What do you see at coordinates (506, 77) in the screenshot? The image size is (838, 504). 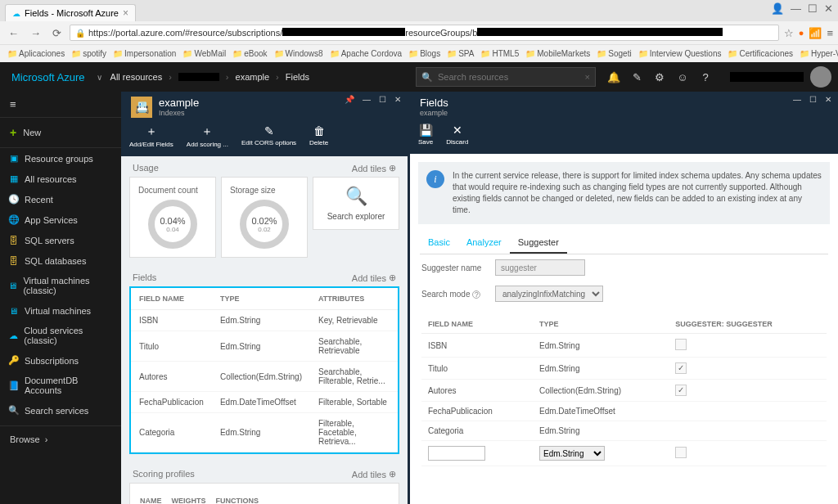 I see `search-box: 🔍 ×` at bounding box center [506, 77].